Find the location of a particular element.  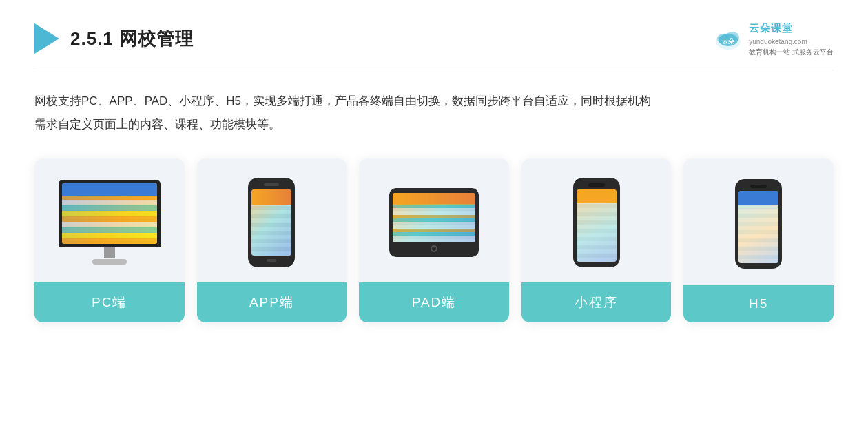

card-app-image is located at coordinates (272, 220).